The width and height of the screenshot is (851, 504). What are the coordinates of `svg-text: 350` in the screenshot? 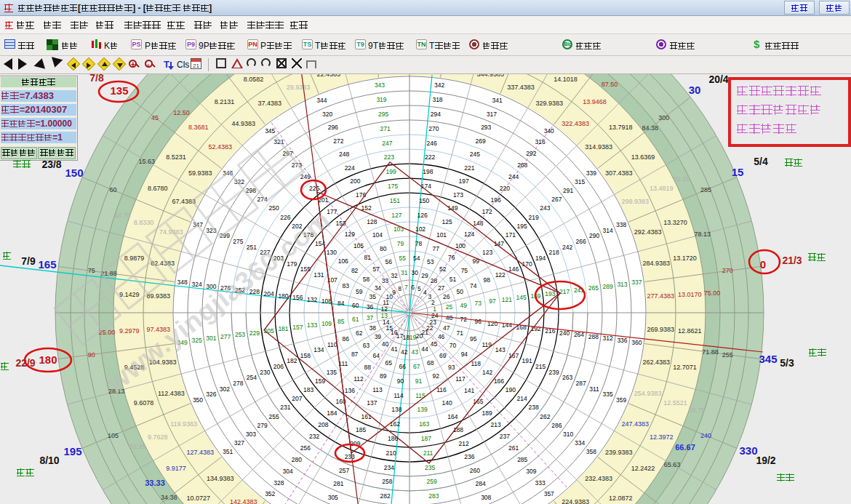 It's located at (198, 400).